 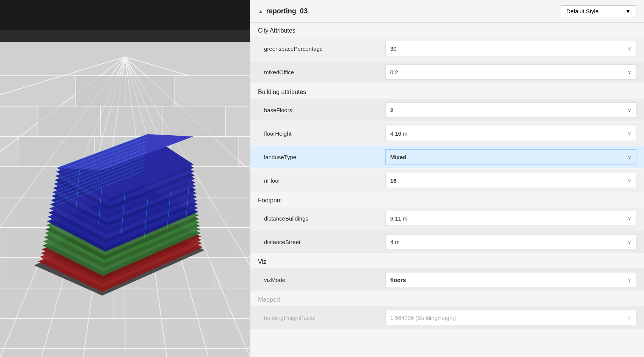 I want to click on panel-title-row: ▲ reporting_03, so click(x=283, y=11).